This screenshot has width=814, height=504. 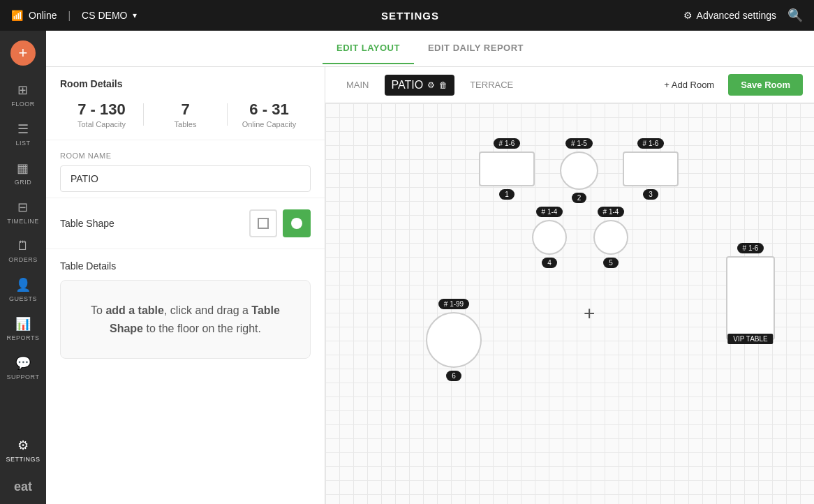 What do you see at coordinates (186, 156) in the screenshot?
I see `room-name-label: ROOM NAME` at bounding box center [186, 156].